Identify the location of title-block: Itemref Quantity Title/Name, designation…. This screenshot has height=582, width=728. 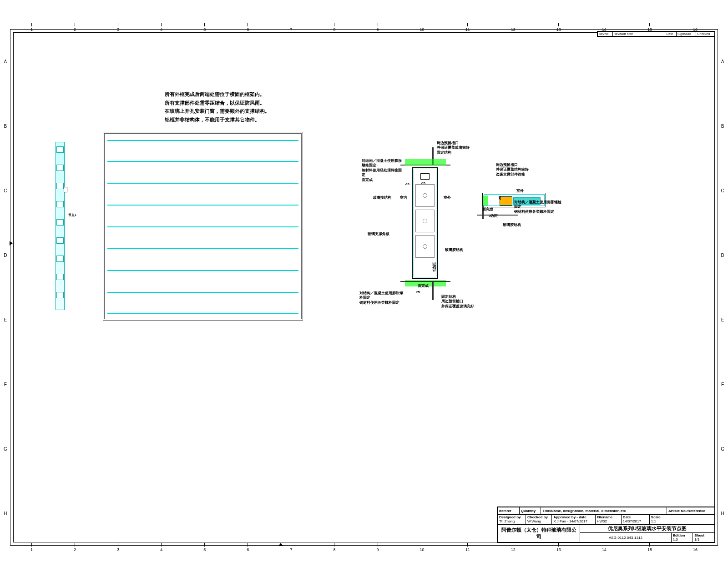
(606, 525).